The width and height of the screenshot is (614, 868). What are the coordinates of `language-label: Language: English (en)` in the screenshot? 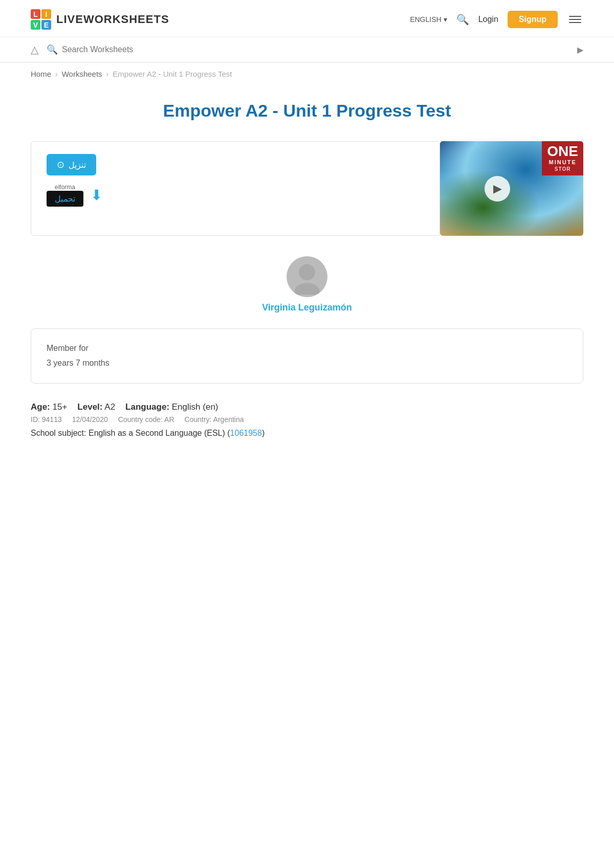 It's located at (172, 407).